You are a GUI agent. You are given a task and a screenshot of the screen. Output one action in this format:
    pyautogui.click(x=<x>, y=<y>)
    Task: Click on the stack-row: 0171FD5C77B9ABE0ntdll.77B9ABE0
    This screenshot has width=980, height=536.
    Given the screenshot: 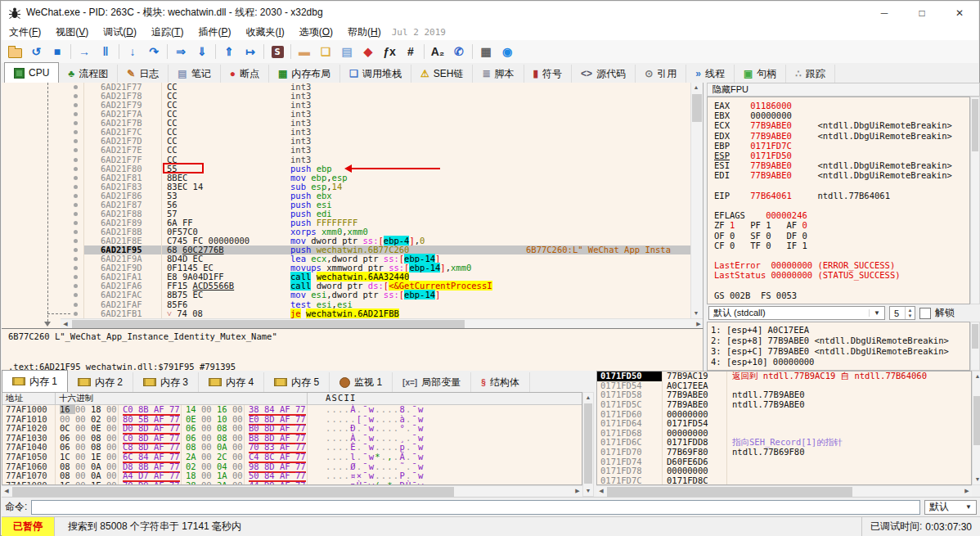 What is the action you would take?
    pyautogui.click(x=784, y=405)
    